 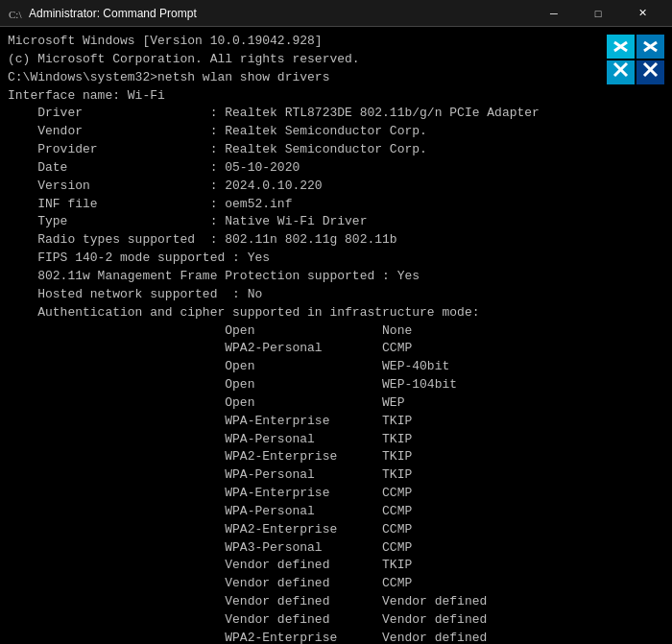 I want to click on terminal-line: Interface name: Wi-Fi, so click(x=336, y=96).